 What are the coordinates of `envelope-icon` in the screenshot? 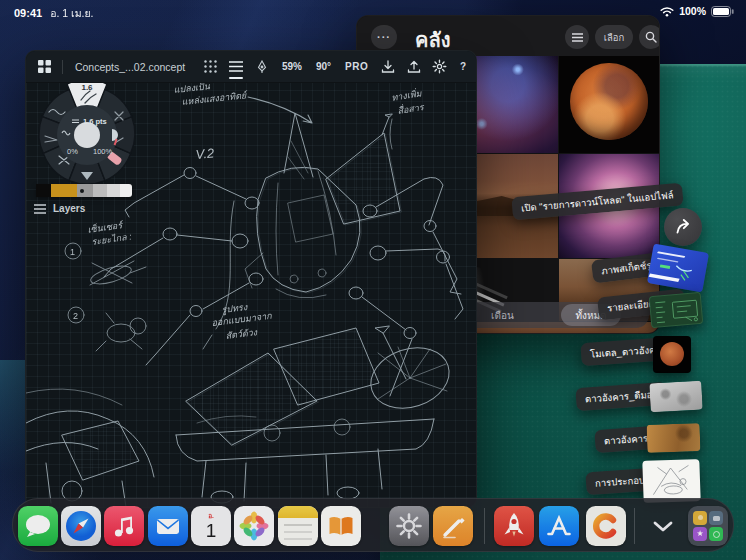 It's located at (168, 526).